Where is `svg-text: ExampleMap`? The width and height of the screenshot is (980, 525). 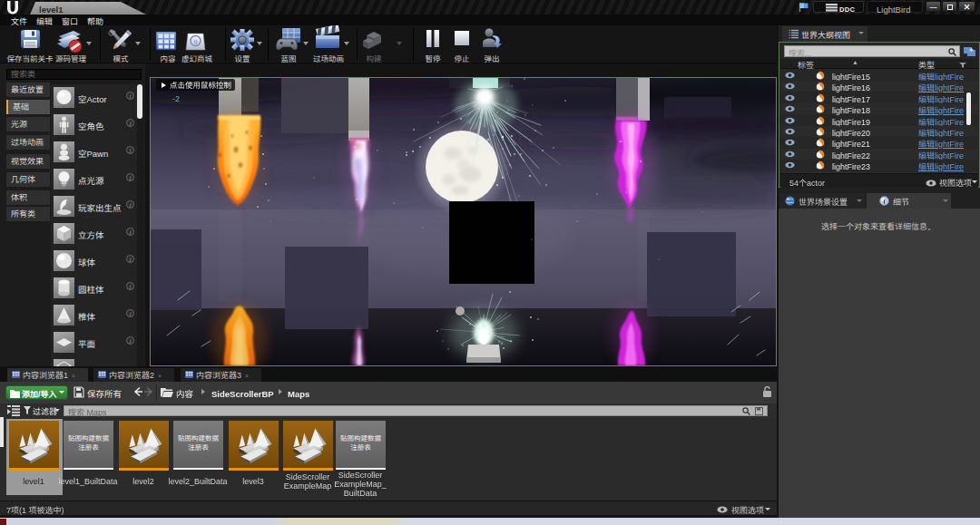
svg-text: ExampleMap is located at coordinates (309, 486).